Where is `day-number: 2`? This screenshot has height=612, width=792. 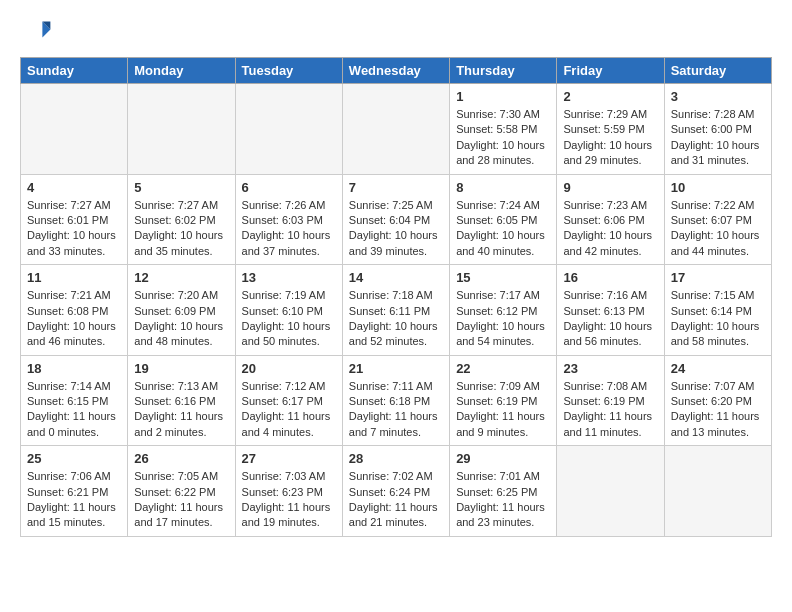
day-number: 2 is located at coordinates (610, 96).